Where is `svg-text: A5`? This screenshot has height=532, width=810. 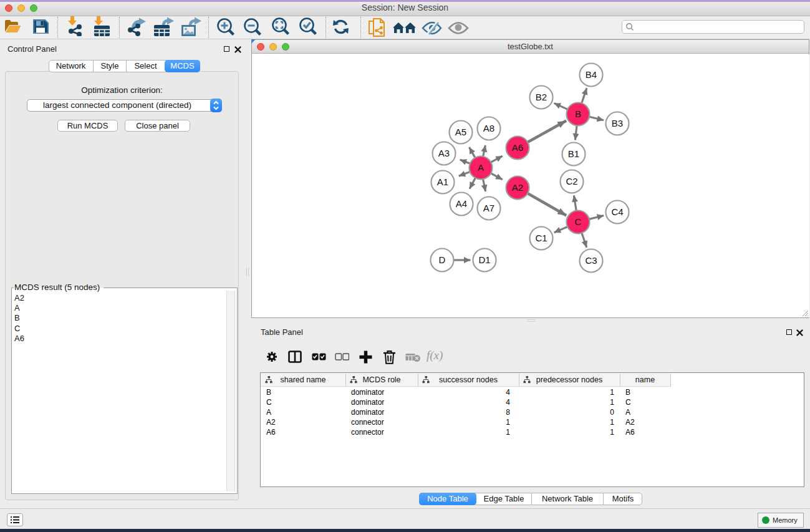 svg-text: A5 is located at coordinates (461, 132).